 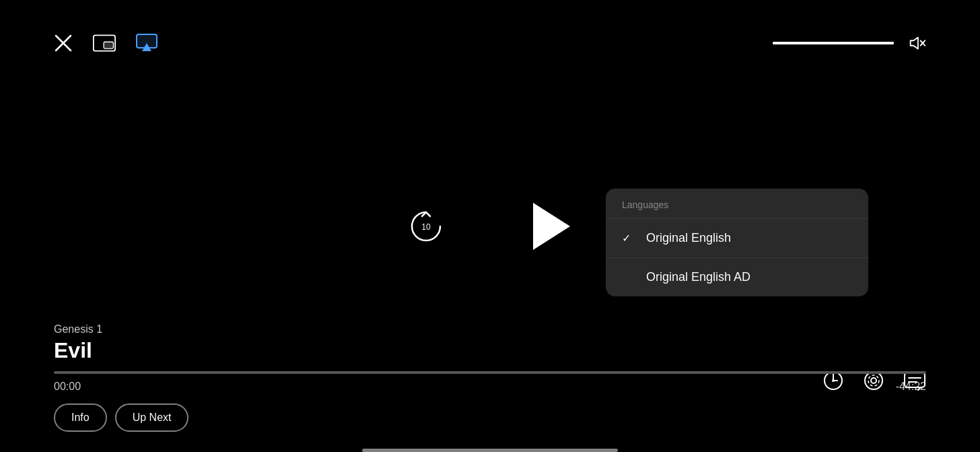 I want to click on language-option-original-english: ✓ Original English, so click(x=737, y=238).